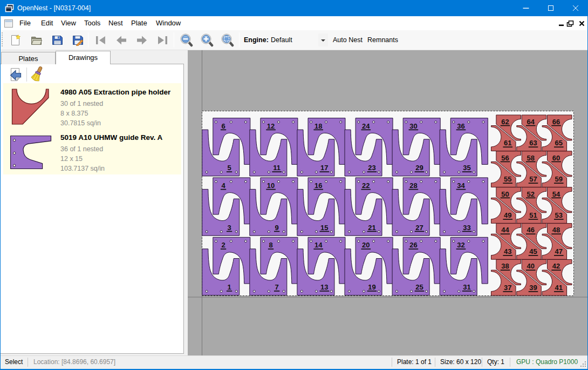  Describe the element at coordinates (467, 167) in the screenshot. I see `svg-text: 35` at that location.